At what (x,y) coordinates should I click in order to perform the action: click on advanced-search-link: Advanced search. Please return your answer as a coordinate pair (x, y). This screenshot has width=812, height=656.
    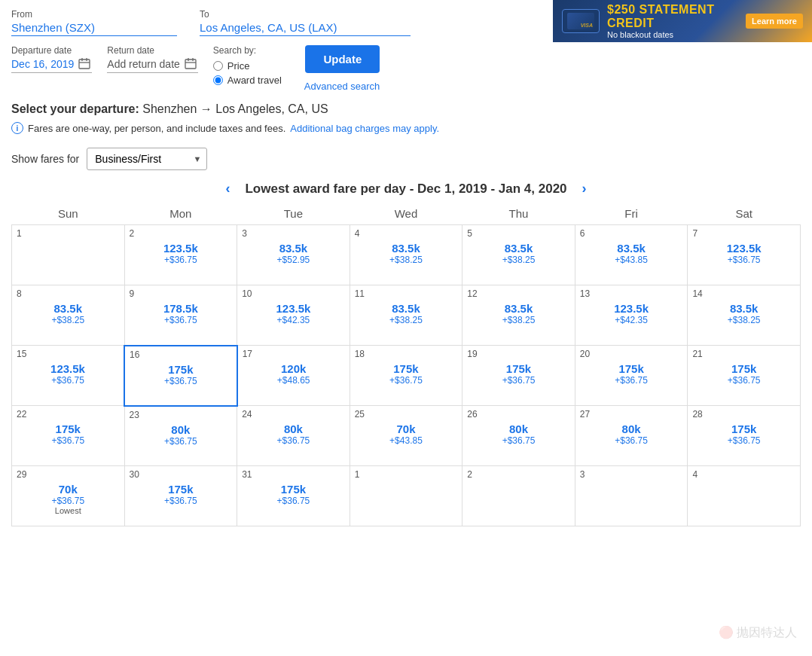
    Looking at the image, I should click on (342, 86).